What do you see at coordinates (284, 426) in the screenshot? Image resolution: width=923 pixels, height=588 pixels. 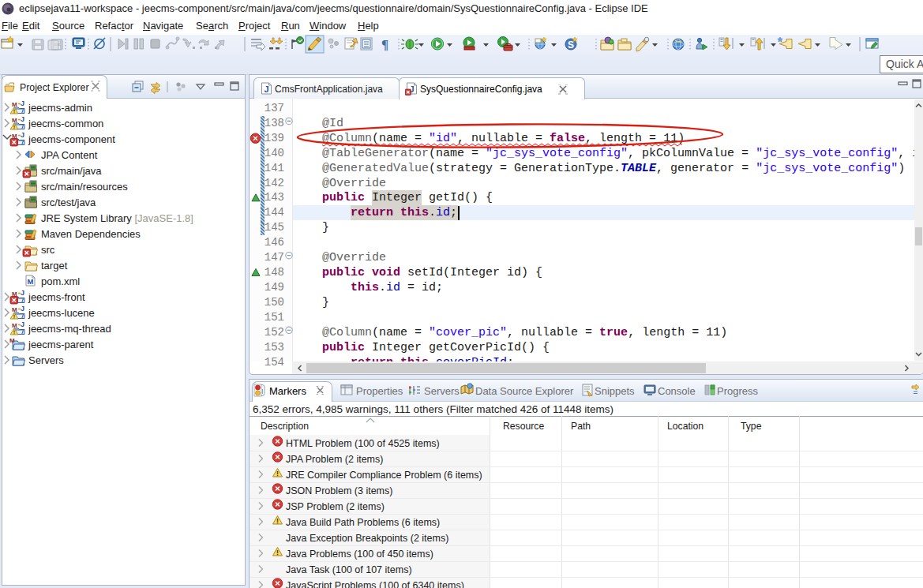 I see `svg-text: Description` at bounding box center [284, 426].